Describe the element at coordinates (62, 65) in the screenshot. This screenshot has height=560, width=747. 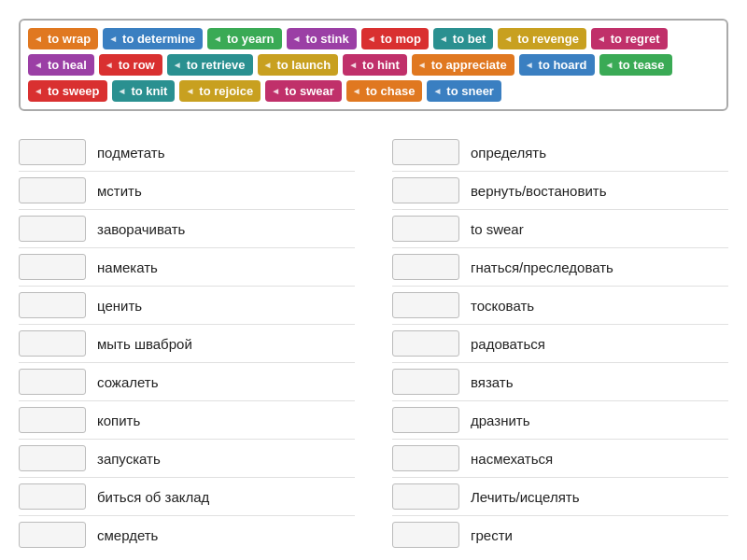
I see `word-chip-heal: ◄to heal` at that location.